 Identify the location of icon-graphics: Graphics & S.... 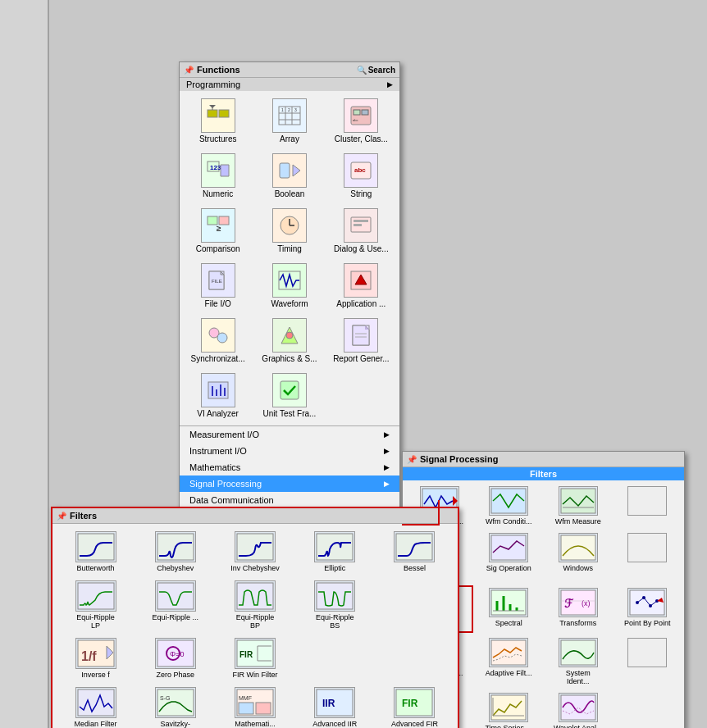
(289, 341).